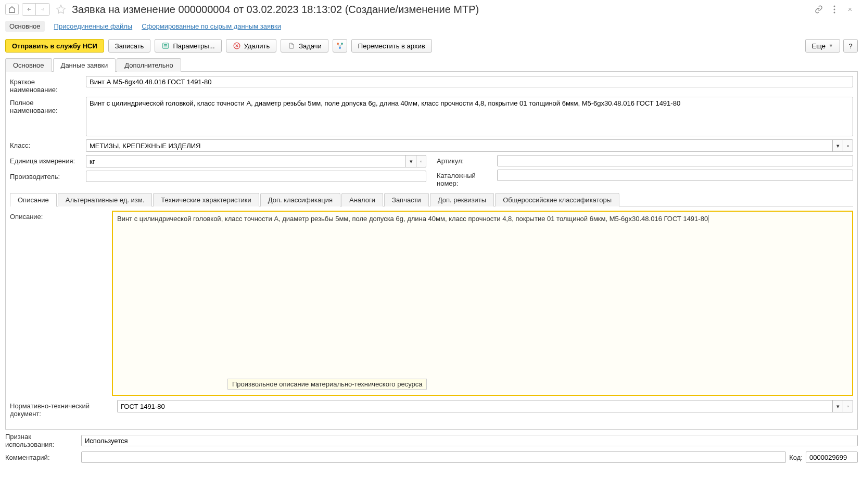 The height and width of the screenshot is (504, 863). I want to click on ntd-open-button: ▫, so click(848, 406).